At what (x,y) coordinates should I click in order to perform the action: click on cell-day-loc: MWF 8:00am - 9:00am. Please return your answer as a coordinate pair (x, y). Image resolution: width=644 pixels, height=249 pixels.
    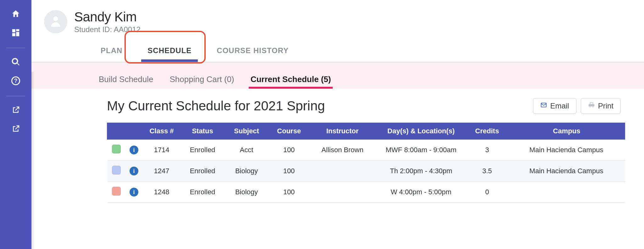
    Looking at the image, I should click on (421, 150).